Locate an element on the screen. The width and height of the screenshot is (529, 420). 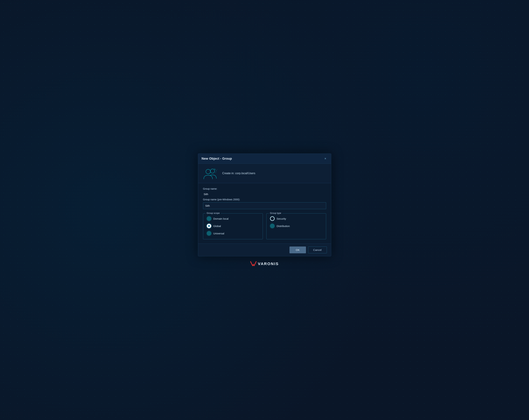
radio-label-universal: Universal is located at coordinates (219, 233).